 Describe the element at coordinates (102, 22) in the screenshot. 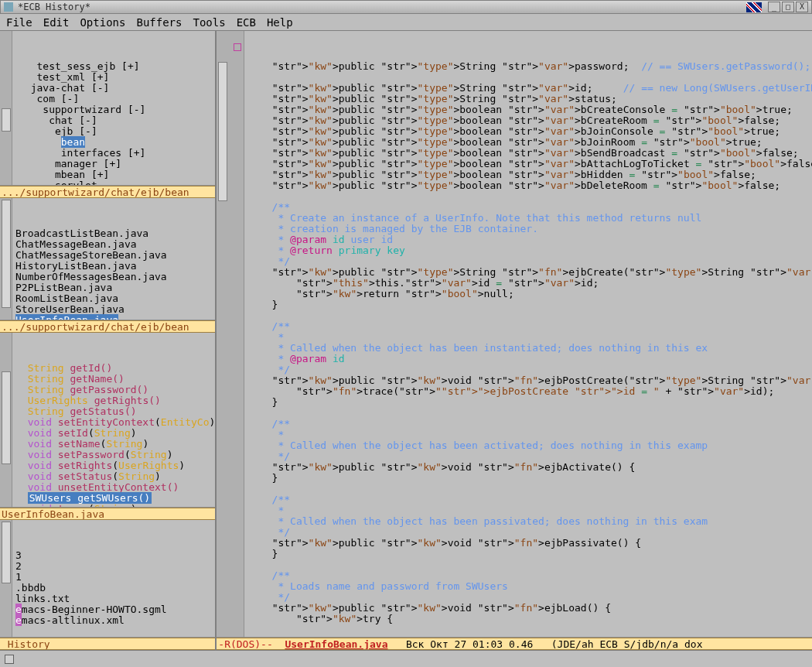

I see `menu-options: Options` at that location.